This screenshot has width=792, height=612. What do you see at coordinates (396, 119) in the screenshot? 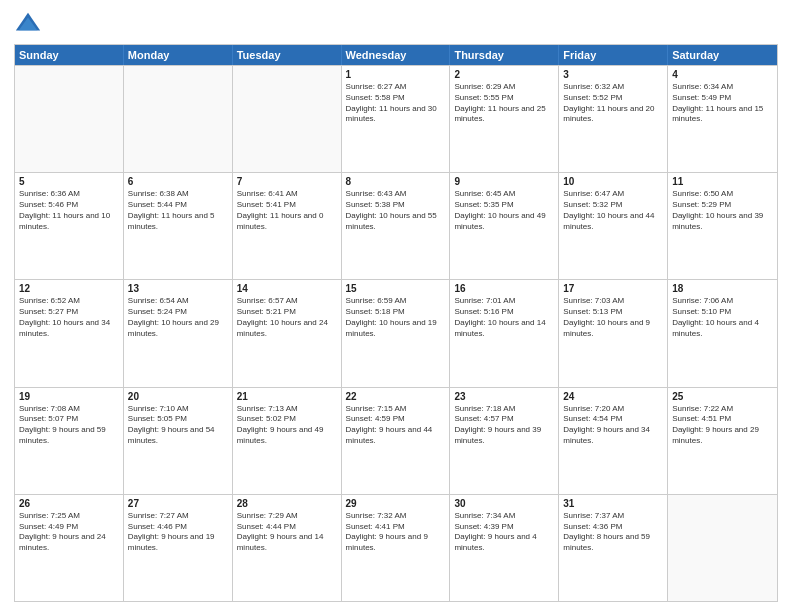
I see `calendar-cell: 1Sunrise: 6:27 AM Sunset: 5:58 PM Daylig…` at bounding box center [396, 119].